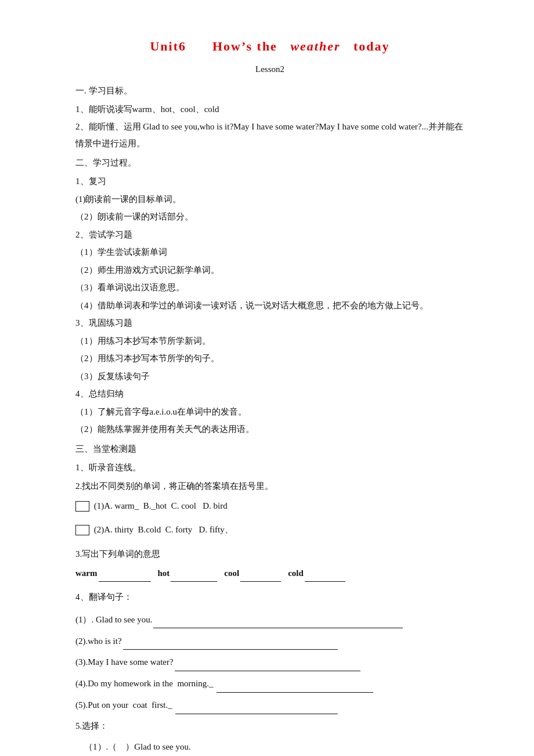 This screenshot has height=756, width=534. What do you see at coordinates (270, 135) in the screenshot?
I see `section1-item2: 2、能听懂、运用 Glad to see you,who is it?May I…` at bounding box center [270, 135].